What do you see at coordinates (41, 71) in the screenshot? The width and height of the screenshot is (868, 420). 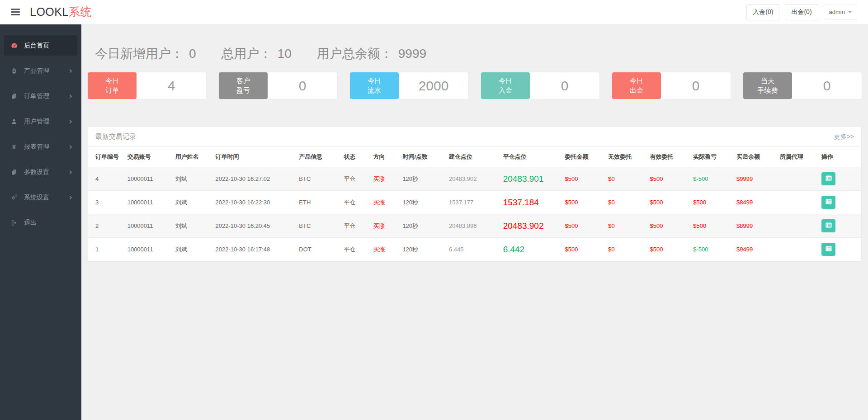 I see `sidebar-item-products: B产品管理` at bounding box center [41, 71].